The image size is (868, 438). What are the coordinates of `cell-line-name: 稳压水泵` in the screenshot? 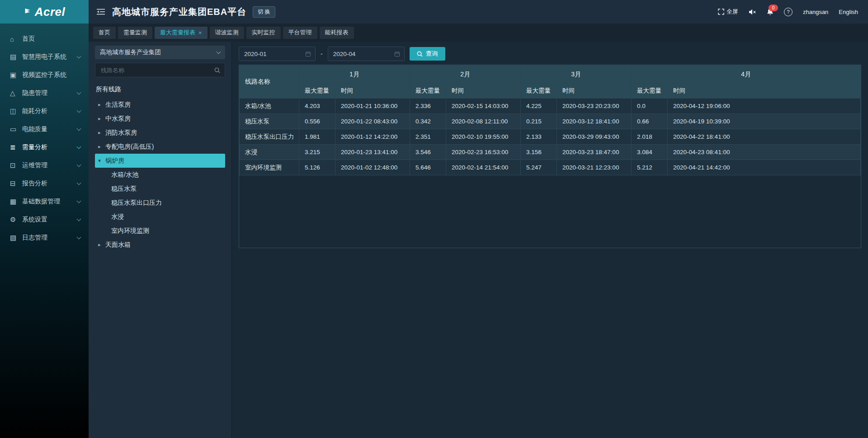 It's located at (269, 122).